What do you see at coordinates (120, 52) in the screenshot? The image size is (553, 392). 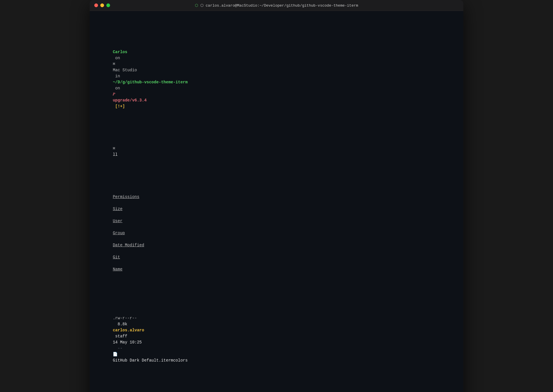 I see `prompt-name-1: Carlos` at bounding box center [120, 52].